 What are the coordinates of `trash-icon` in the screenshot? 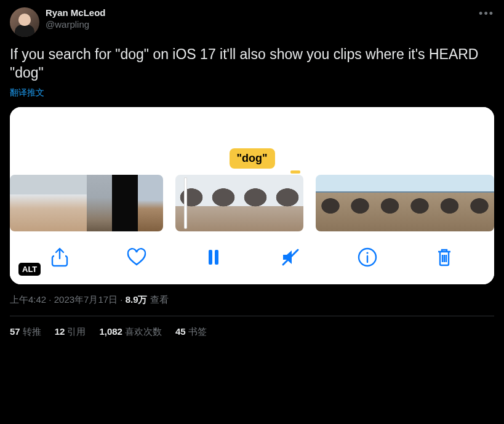 It's located at (444, 257).